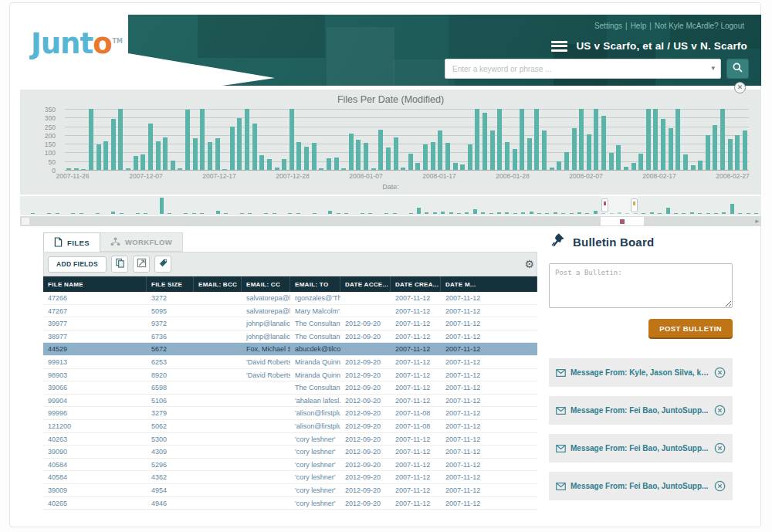 The width and height of the screenshot is (772, 532). What do you see at coordinates (641, 372) in the screenshot?
I see `bulletin-message: Message From: Kyle, Jason Silva, ky...` at bounding box center [641, 372].